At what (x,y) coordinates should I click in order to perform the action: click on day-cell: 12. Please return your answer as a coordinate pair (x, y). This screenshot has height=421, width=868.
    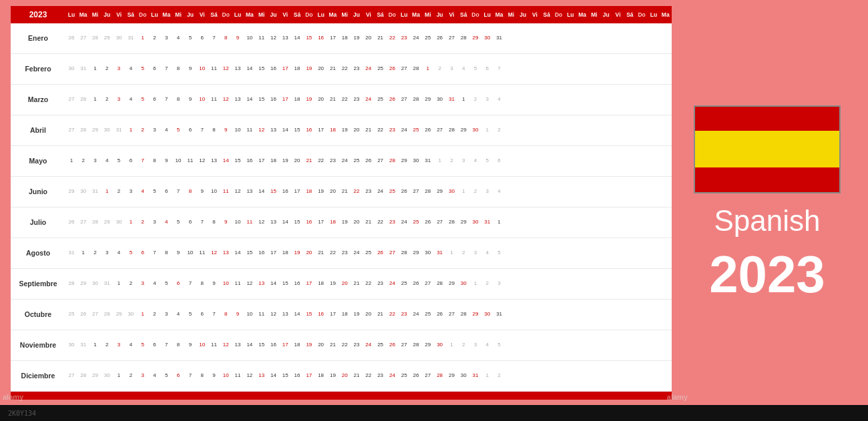
    Looking at the image, I should click on (226, 99).